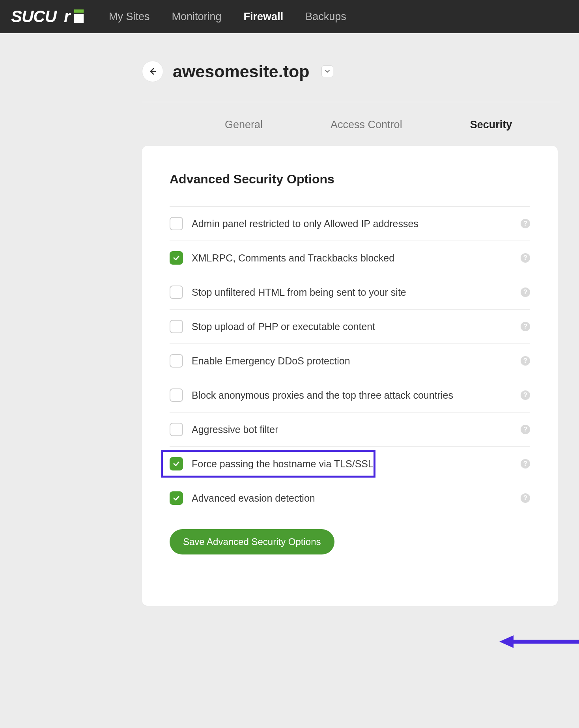 This screenshot has height=728, width=579. I want to click on svg-text: r, so click(68, 17).